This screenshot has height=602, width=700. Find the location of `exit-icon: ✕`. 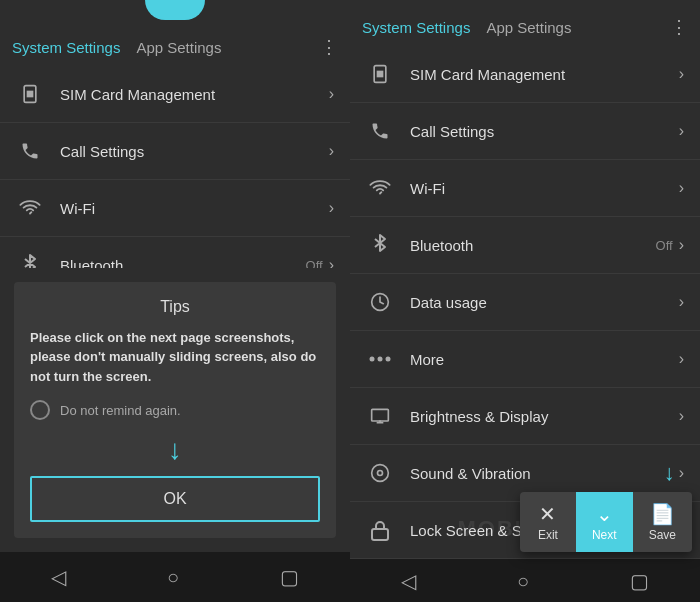

exit-icon: ✕ is located at coordinates (548, 514).